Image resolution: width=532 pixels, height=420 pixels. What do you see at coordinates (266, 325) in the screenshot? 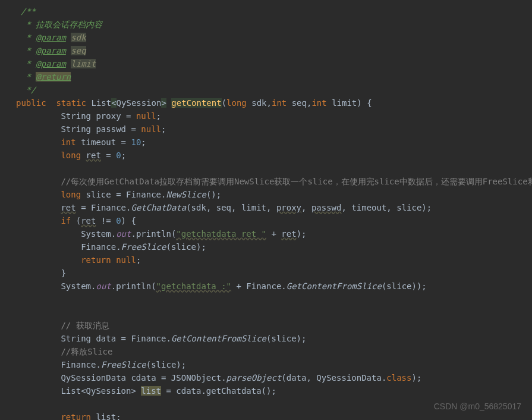
I see `comment-getmsg: // 获取消息` at bounding box center [266, 325].